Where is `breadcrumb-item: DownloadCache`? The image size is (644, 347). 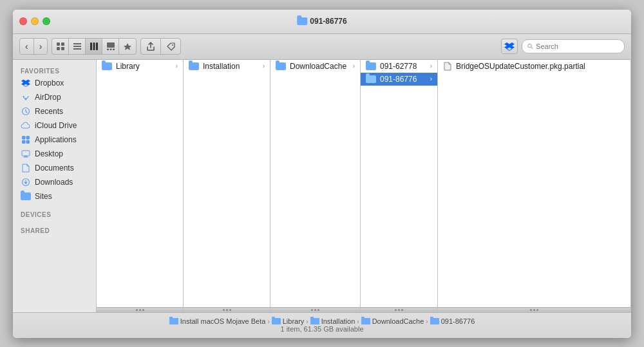
breadcrumb-item: DownloadCache is located at coordinates (393, 321).